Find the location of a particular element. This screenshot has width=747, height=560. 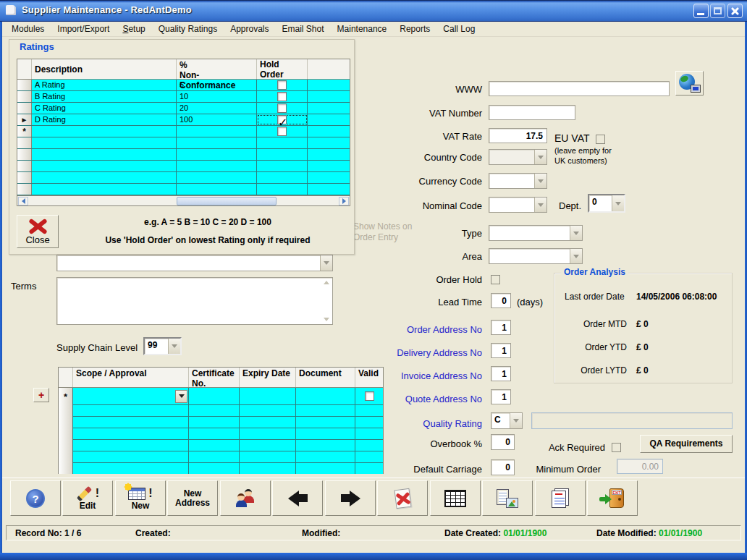

order-hold-checkbox is located at coordinates (495, 279).